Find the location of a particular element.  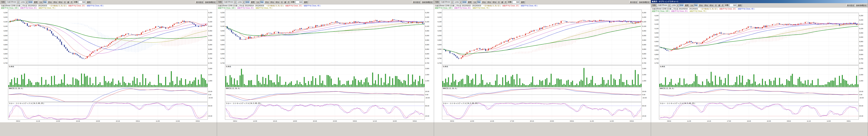

svg-text: 19:30 is located at coordinates (98, 121).